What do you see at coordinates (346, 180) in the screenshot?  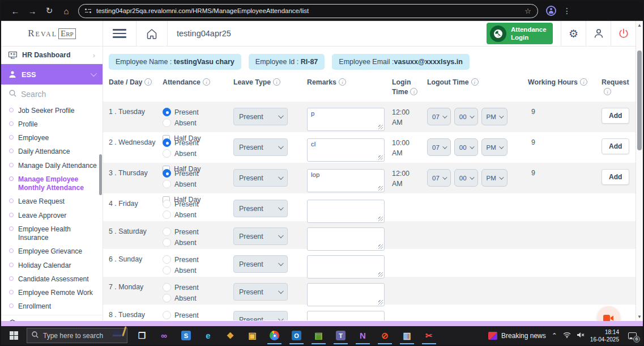 I see `remarks-textarea: lop` at bounding box center [346, 180].